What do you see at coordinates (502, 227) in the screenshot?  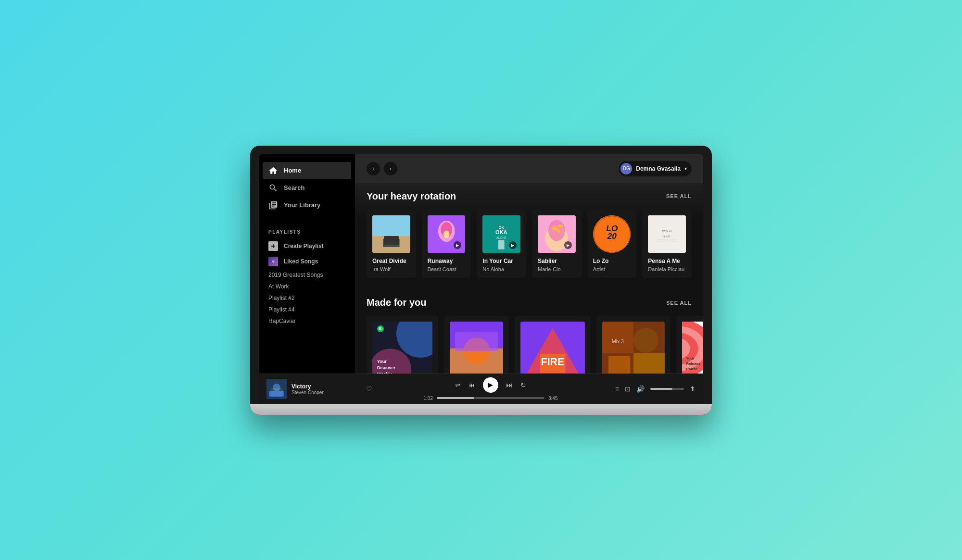 I see `svg-text: OK` at bounding box center [502, 227].